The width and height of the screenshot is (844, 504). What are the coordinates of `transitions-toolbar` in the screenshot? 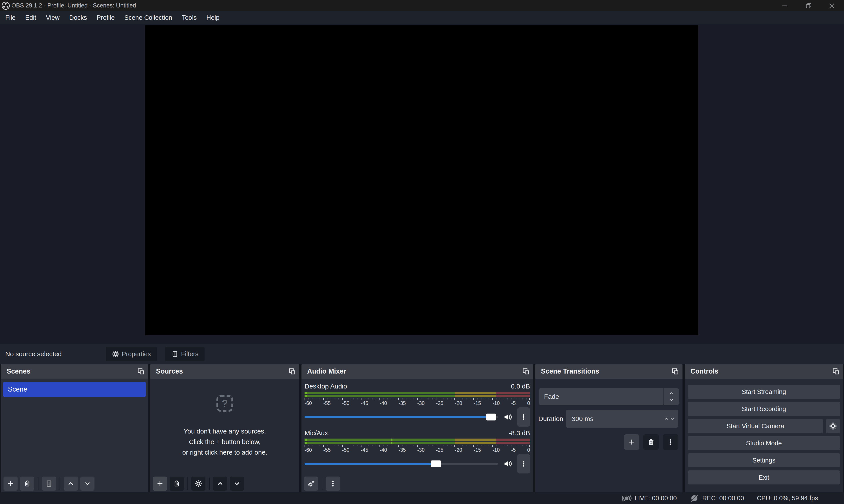 It's located at (651, 442).